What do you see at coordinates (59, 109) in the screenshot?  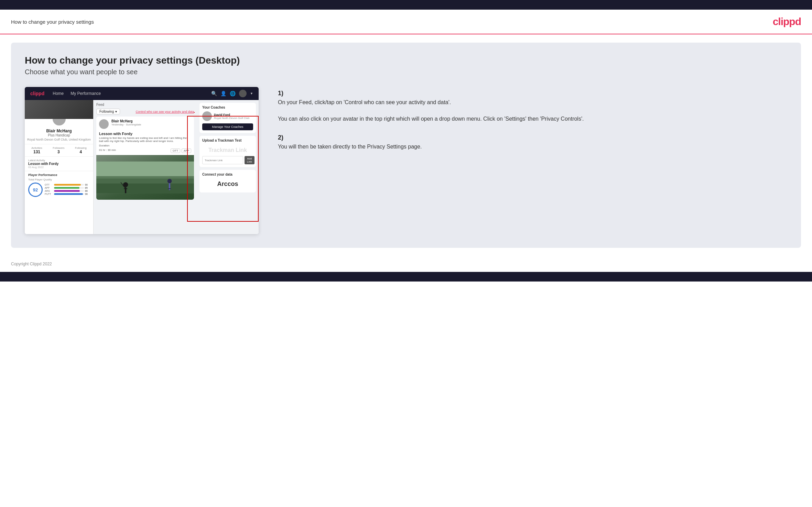 I see `profile-cover` at bounding box center [59, 109].